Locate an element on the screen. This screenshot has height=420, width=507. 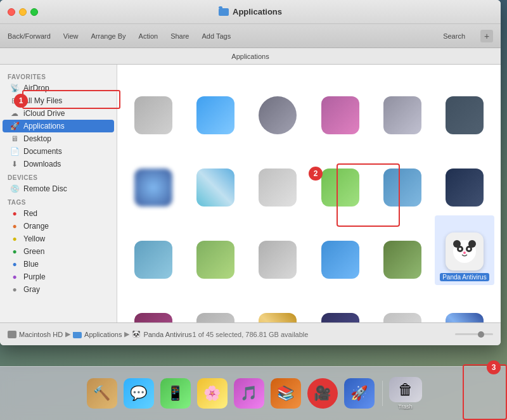
sidebar-item-label: AirDrop is located at coordinates (37, 88).